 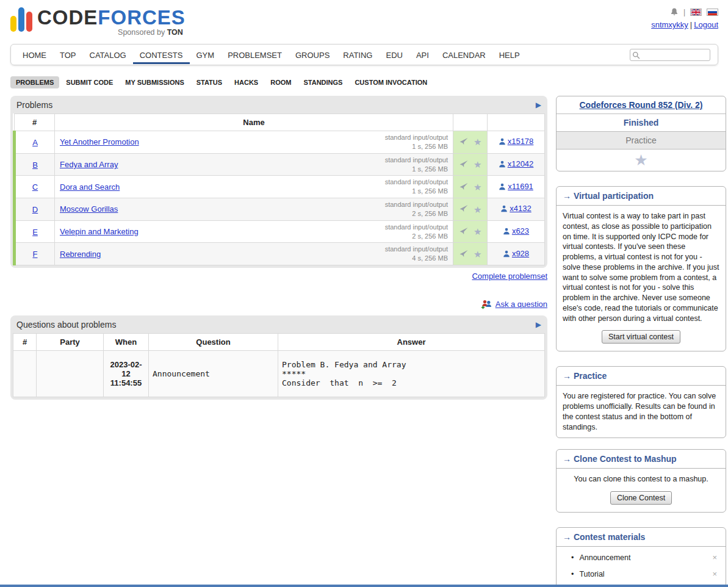 What do you see at coordinates (209, 82) in the screenshot?
I see `tab-status: STATUS` at bounding box center [209, 82].